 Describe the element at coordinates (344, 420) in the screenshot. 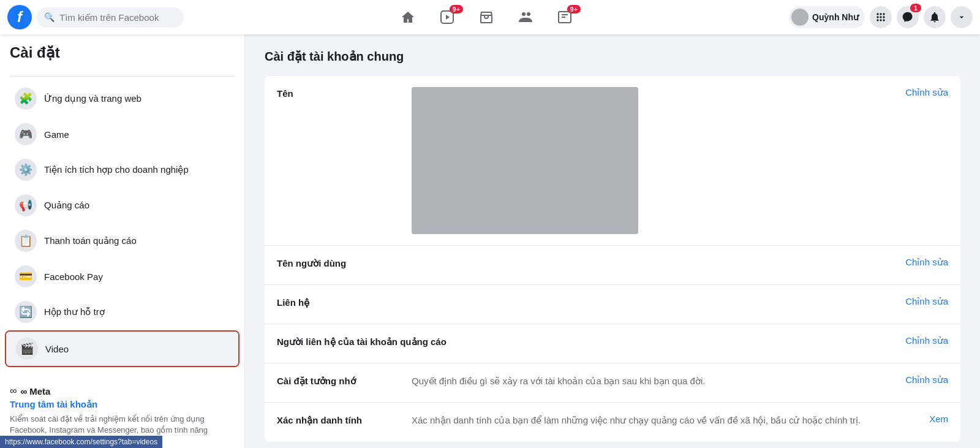

I see `identity-label: Xác nhận danh tính` at that location.